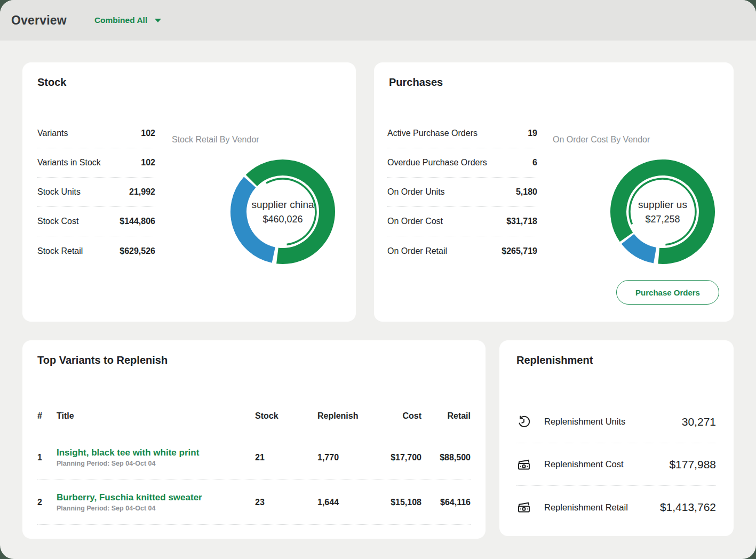 The height and width of the screenshot is (559, 756). Describe the element at coordinates (47, 416) in the screenshot. I see `col-header-rank: #` at that location.